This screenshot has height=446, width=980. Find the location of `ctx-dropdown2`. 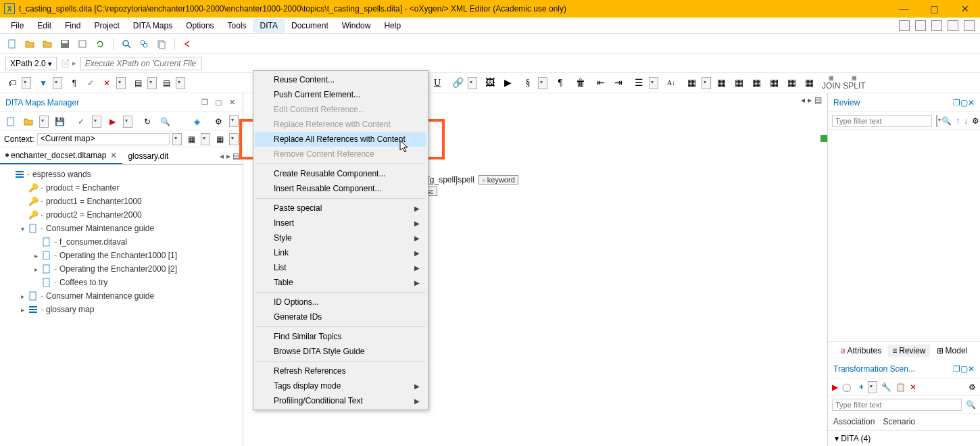

ctx-dropdown2 is located at coordinates (234, 139).